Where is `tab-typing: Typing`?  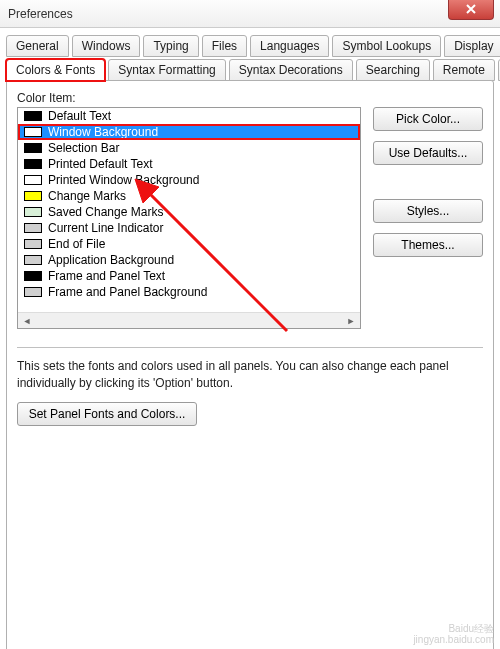
tab-typing: Typing is located at coordinates (170, 46).